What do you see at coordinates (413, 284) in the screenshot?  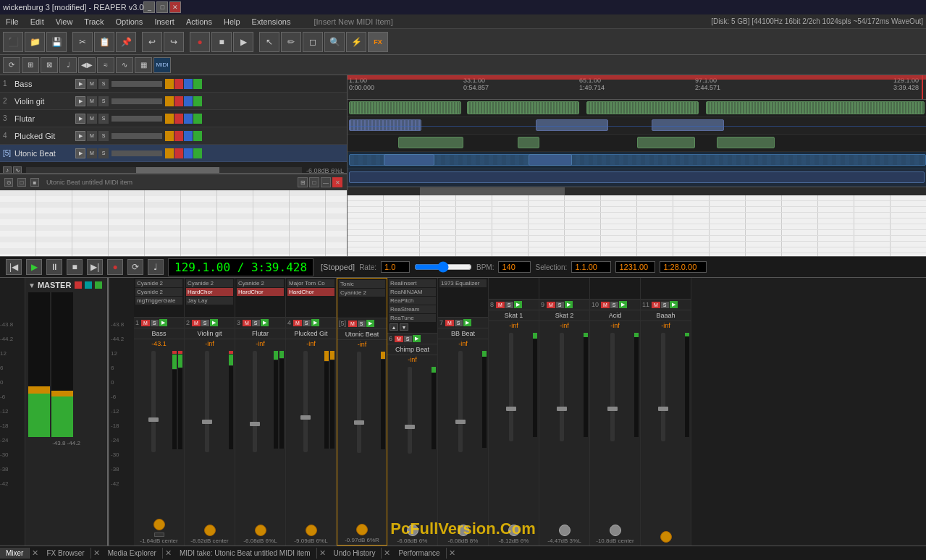 I see `fx-tag: RealInsert` at bounding box center [413, 284].